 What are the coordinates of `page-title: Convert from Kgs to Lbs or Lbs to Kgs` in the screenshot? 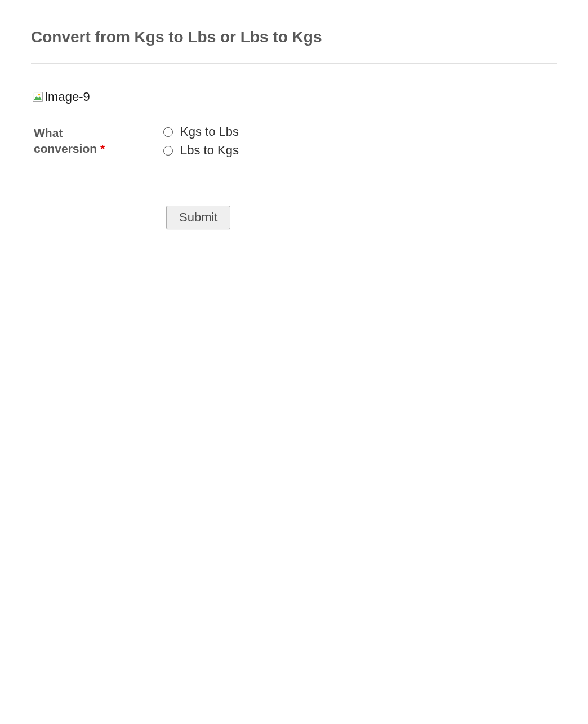 It's located at (294, 37).